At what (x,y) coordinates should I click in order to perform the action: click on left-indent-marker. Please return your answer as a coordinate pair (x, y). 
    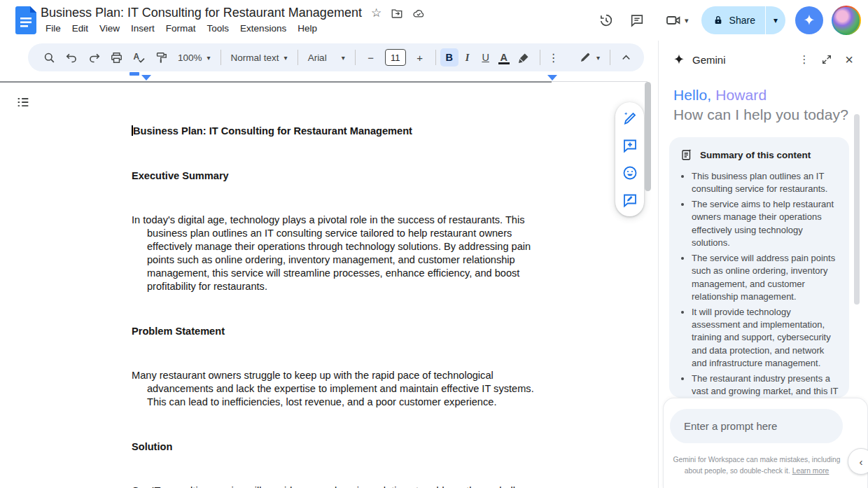
    Looking at the image, I should click on (146, 78).